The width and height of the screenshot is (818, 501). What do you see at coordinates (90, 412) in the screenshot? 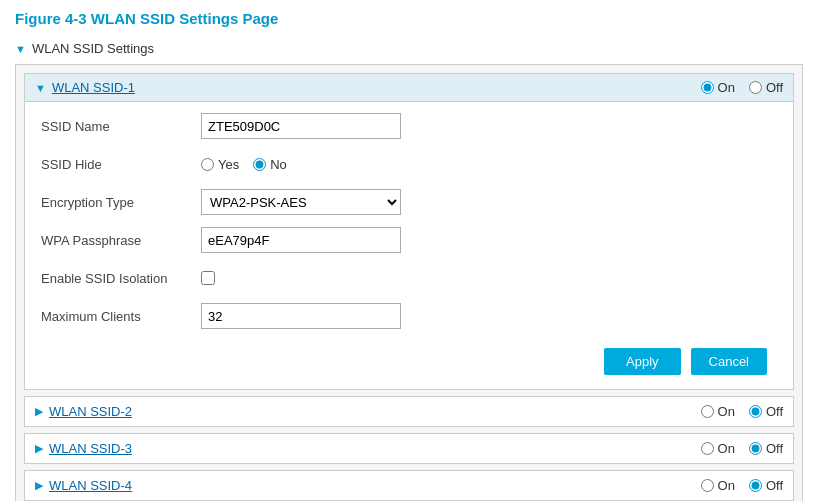
I see `ssid2-link: WLAN SSID-2` at bounding box center [90, 412].